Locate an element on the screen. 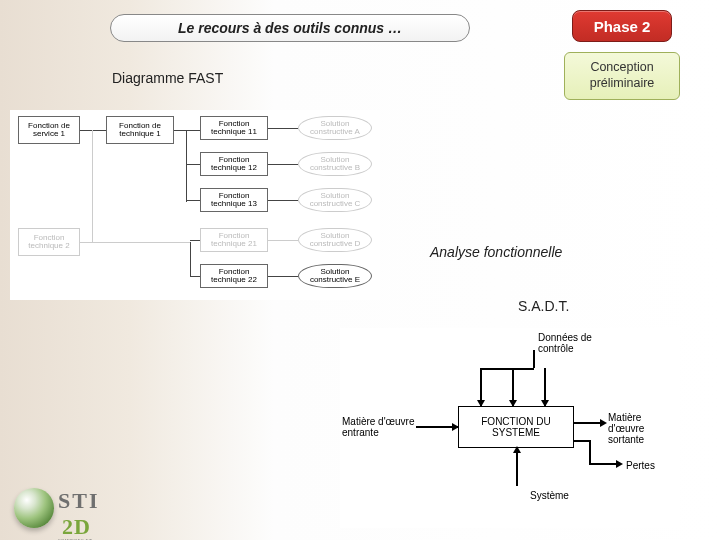 Image resolution: width=720 pixels, height=540 pixels. fast-ft13: Fonction technique 13 is located at coordinates (234, 200).